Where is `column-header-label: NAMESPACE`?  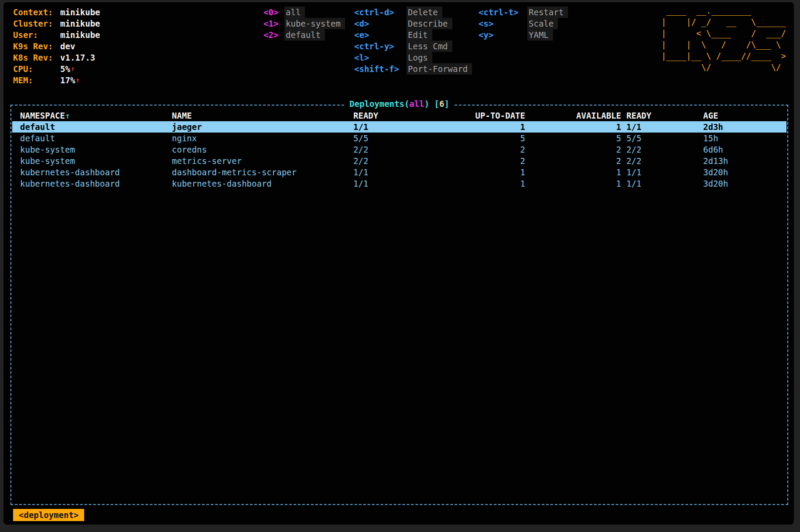 column-header-label: NAMESPACE is located at coordinates (43, 116).